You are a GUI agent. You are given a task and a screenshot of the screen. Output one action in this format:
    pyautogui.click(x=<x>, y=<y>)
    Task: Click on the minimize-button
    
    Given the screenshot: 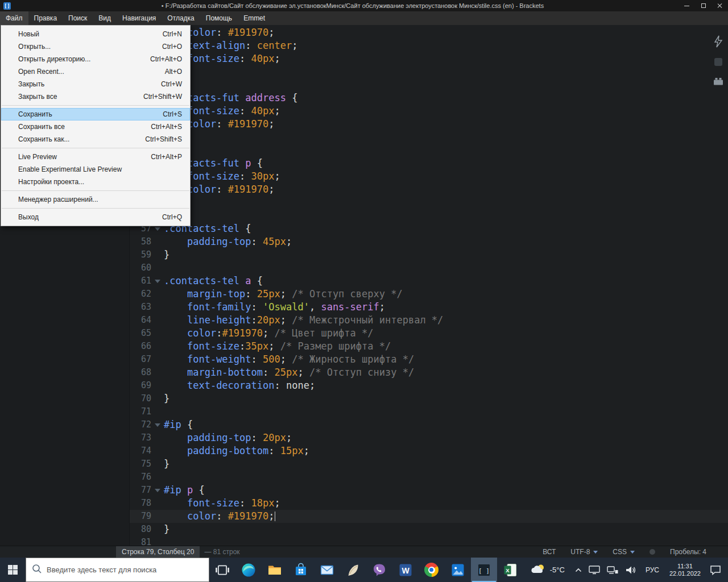 What is the action you would take?
    pyautogui.click(x=687, y=6)
    